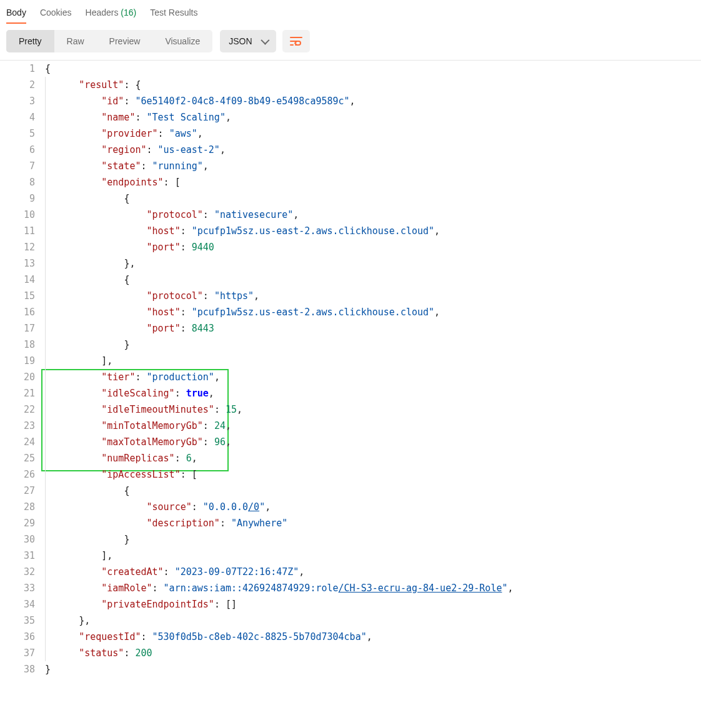 This screenshot has height=728, width=701. Describe the element at coordinates (350, 361) in the screenshot. I see `code-line: 19 ],` at that location.